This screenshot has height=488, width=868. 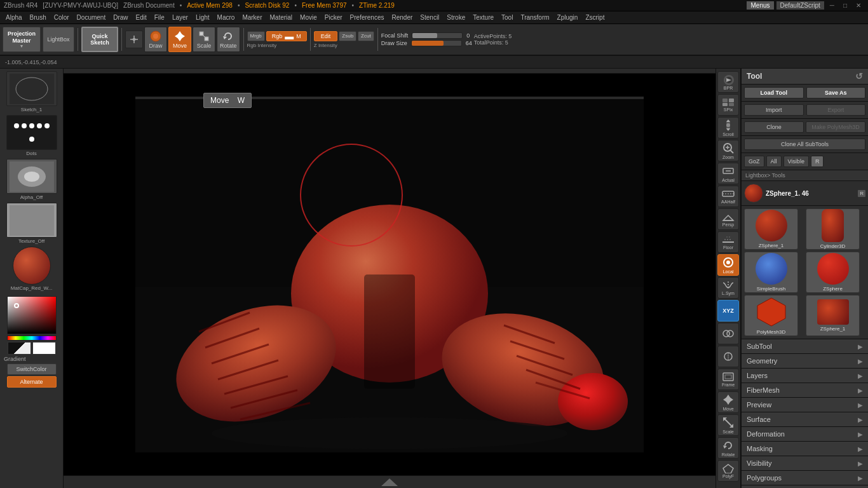 I want to click on move-btn: Move, so click(x=180, y=39).